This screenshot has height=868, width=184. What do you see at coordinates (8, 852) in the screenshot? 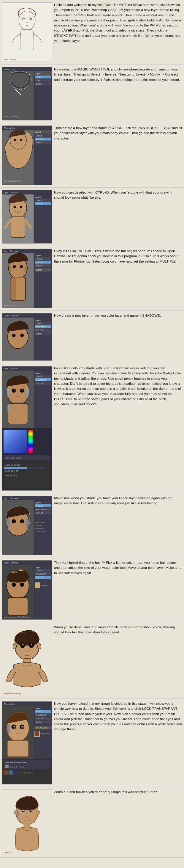
I see `svg-text: Done! ✓` at bounding box center [8, 852].